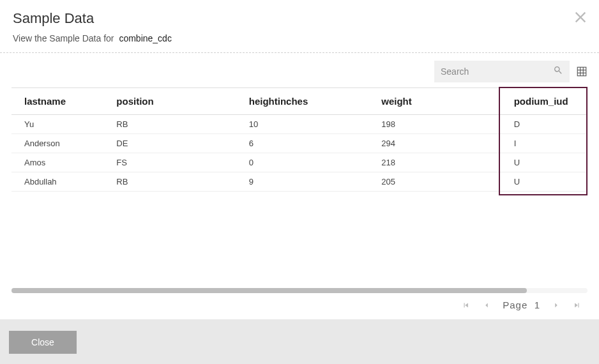 This screenshot has width=599, height=364. What do you see at coordinates (434, 125) in the screenshot?
I see `cell-weight: 198` at bounding box center [434, 125].